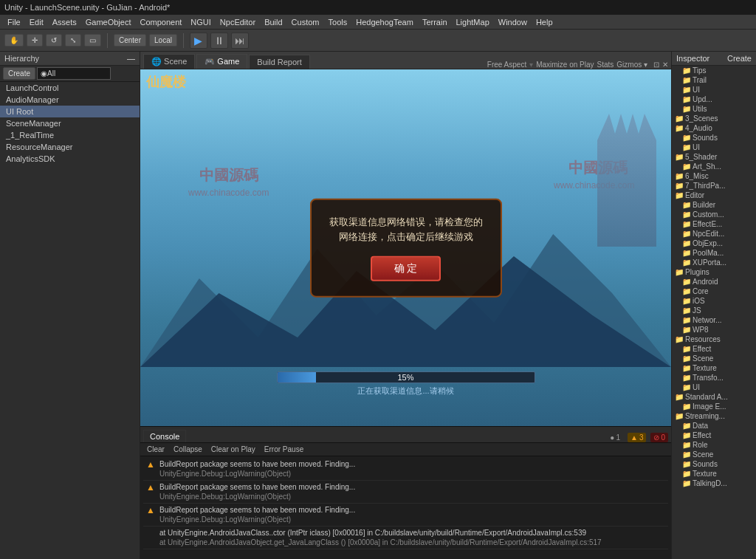 Image resolution: width=756 pixels, height=559 pixels. What do you see at coordinates (714, 272) in the screenshot?
I see `tree-item-21: 📁Plugins` at bounding box center [714, 272].